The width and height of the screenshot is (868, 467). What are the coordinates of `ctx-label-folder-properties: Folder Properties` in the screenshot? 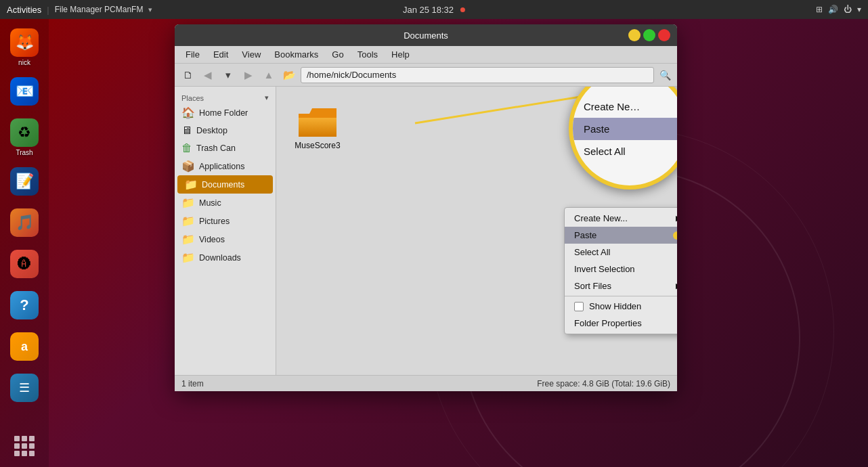 It's located at (608, 324).